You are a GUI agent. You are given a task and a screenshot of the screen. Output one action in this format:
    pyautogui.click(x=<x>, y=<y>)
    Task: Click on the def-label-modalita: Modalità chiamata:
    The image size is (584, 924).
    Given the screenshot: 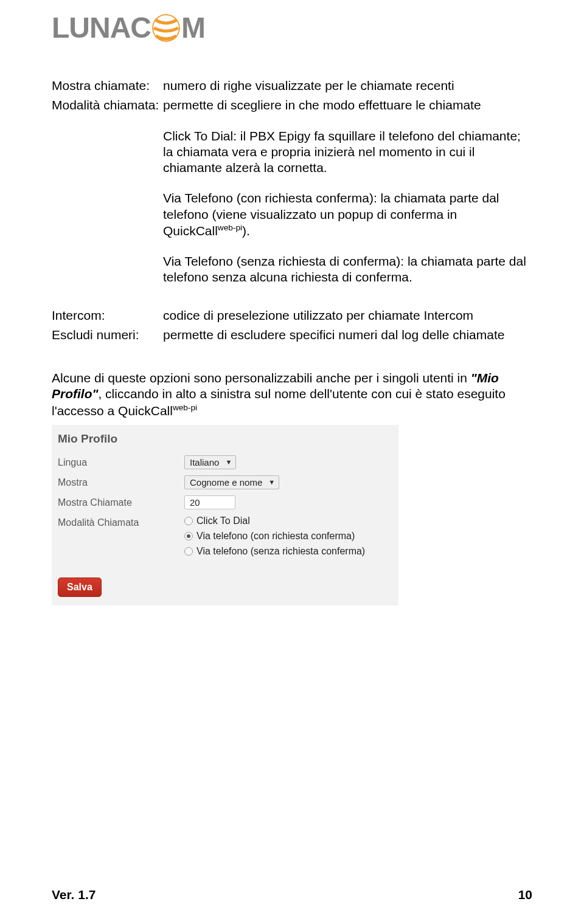 What is the action you would take?
    pyautogui.click(x=107, y=105)
    